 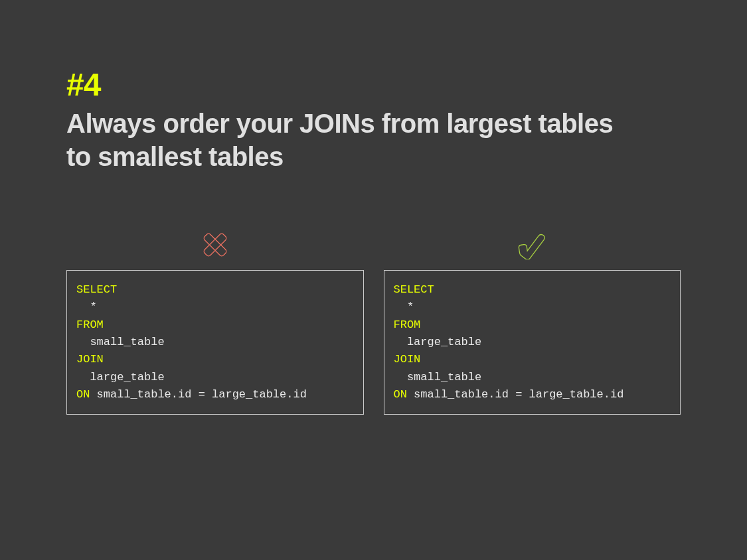 I want to click on check-icon, so click(x=532, y=245).